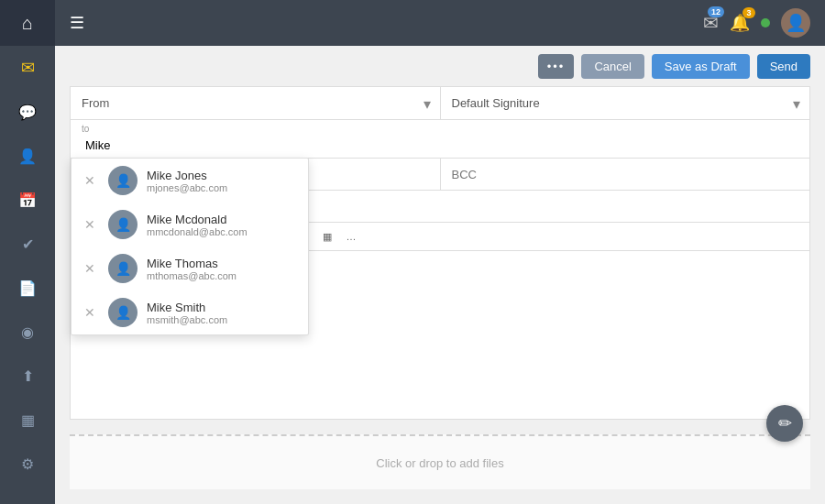  Describe the element at coordinates (123, 268) in the screenshot. I see `contact-avatar-3: 👤` at that location.